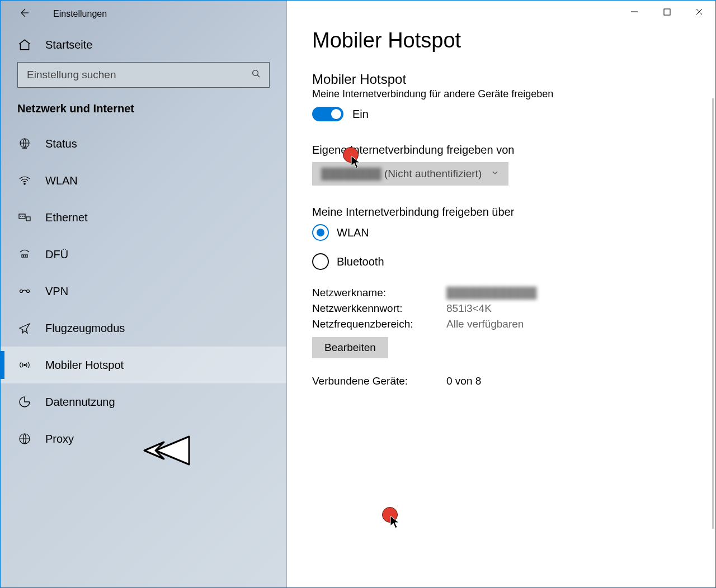 The height and width of the screenshot is (588, 716). What do you see at coordinates (497, 94) in the screenshot?
I see `section-subtitle: Meine Internetverbindung für andere Gerä…` at bounding box center [497, 94].